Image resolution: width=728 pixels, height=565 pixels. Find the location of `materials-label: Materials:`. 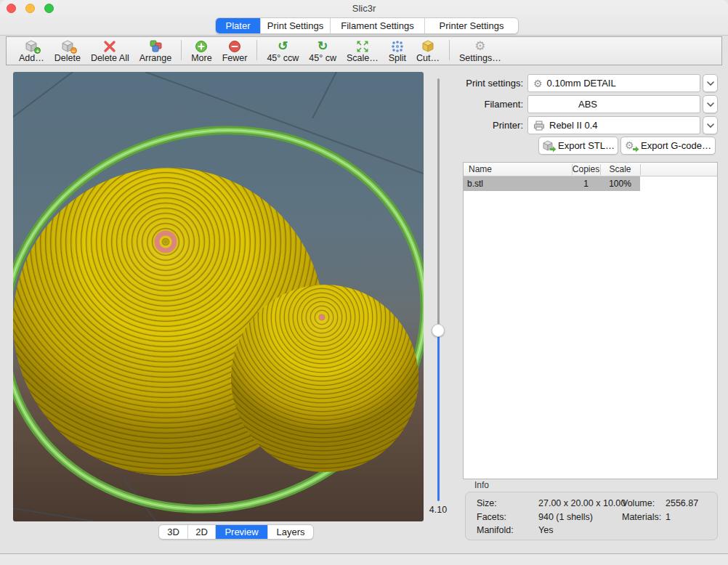

materials-label: Materials: is located at coordinates (642, 517).